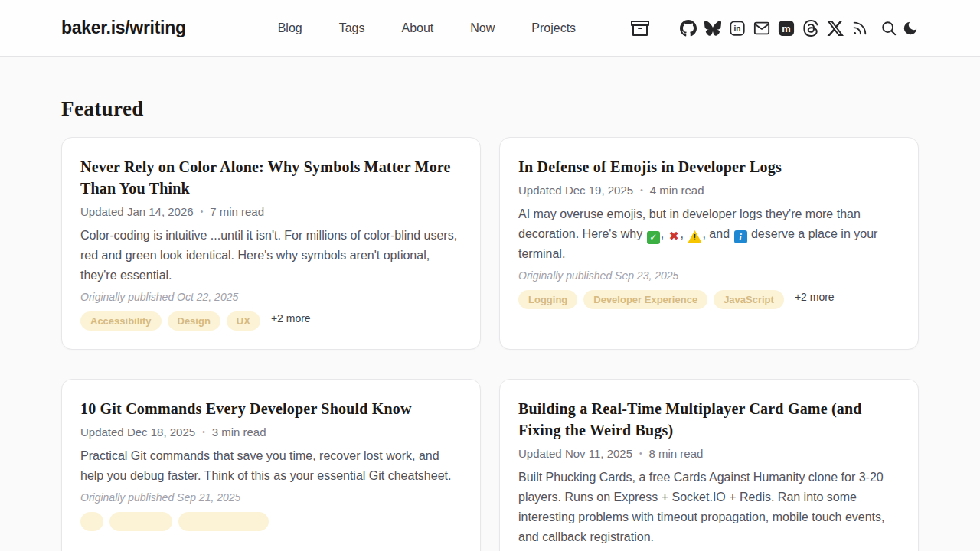  I want to click on article-card: Building a Real-Time Multiplayer Card Ga…, so click(709, 465).